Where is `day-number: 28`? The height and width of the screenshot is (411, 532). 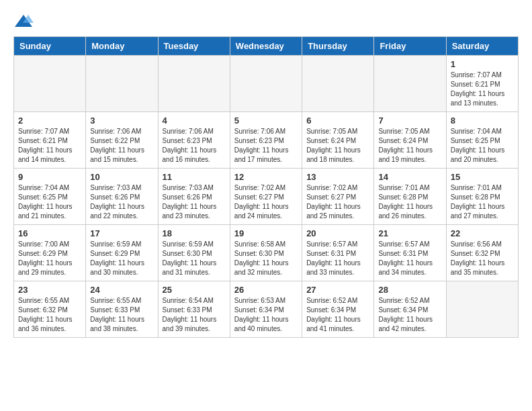
day-number: 28 is located at coordinates (410, 290).